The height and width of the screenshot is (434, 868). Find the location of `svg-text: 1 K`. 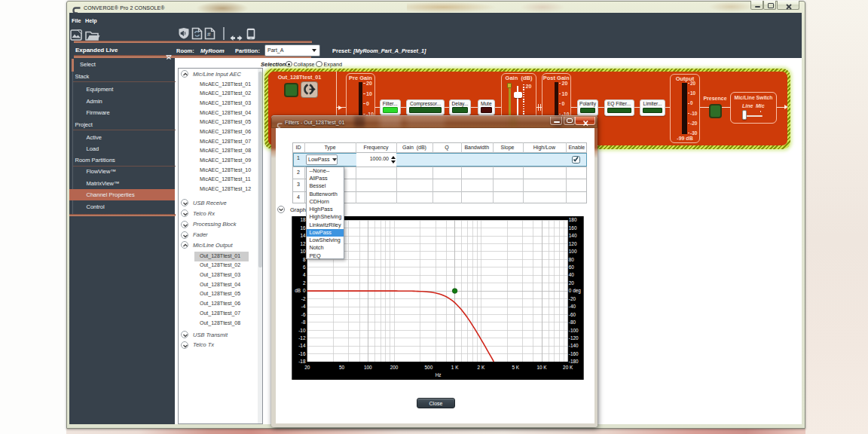

svg-text: 1 K is located at coordinates (454, 368).